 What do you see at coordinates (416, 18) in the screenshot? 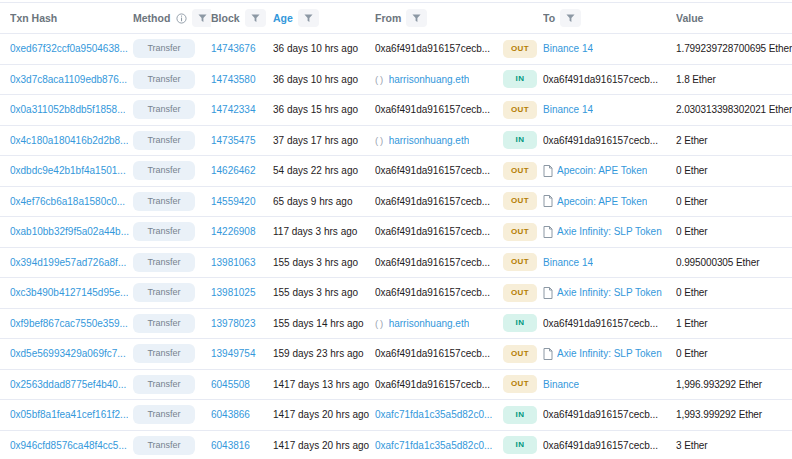
I see `from-filter-button` at bounding box center [416, 18].